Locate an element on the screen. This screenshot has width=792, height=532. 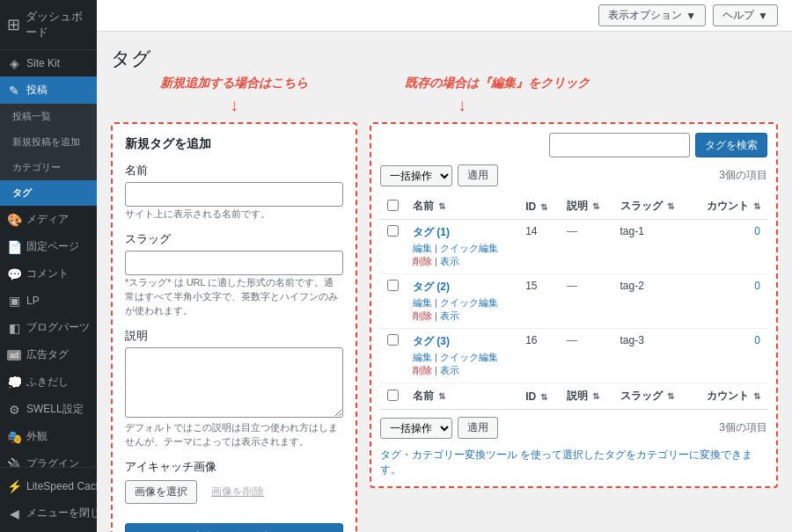
tag-search-input is located at coordinates (620, 145).